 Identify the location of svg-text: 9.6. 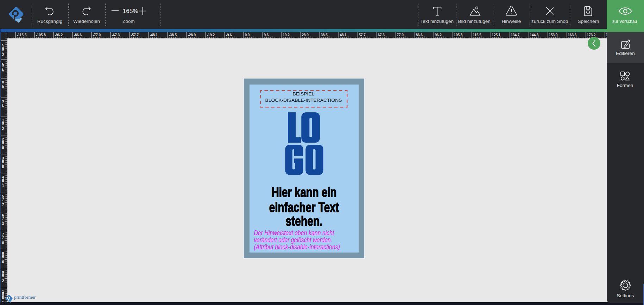
(266, 35).